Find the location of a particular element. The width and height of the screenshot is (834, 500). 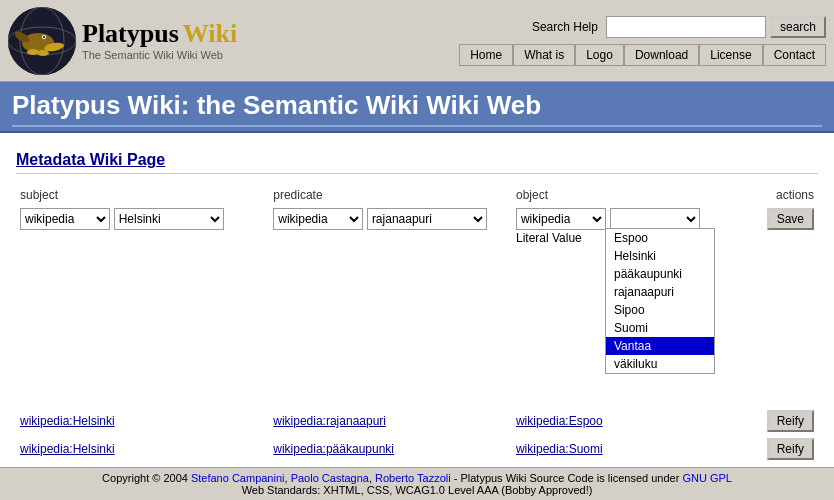

row1-actions: Reify is located at coordinates (776, 421).